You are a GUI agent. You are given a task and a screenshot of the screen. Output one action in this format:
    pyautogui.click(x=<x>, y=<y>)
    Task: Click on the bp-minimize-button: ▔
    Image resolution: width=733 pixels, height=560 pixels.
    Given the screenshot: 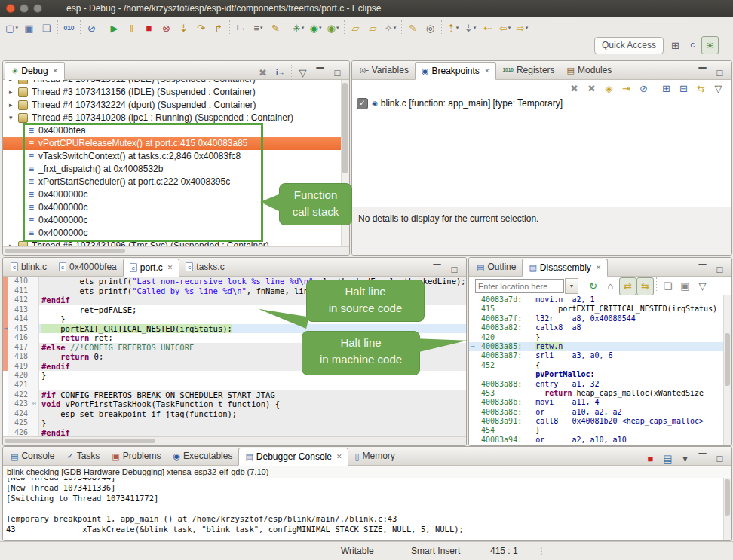 What is the action you would take?
    pyautogui.click(x=703, y=72)
    